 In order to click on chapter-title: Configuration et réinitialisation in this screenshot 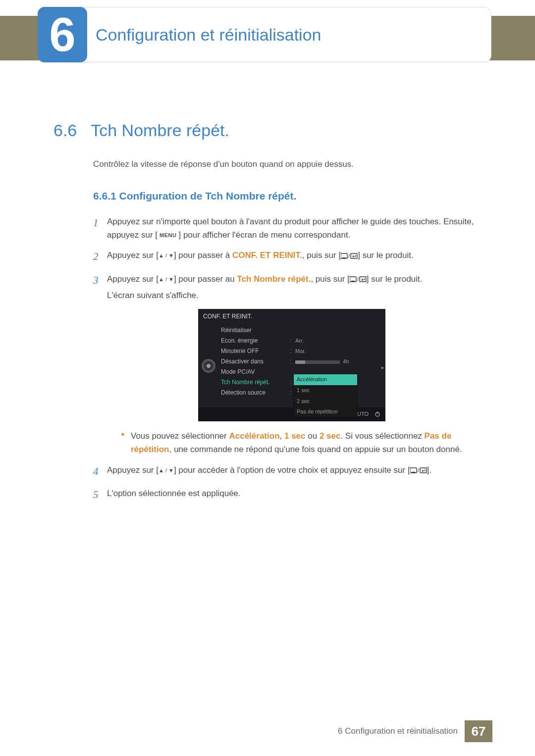, I will do `click(208, 35)`.